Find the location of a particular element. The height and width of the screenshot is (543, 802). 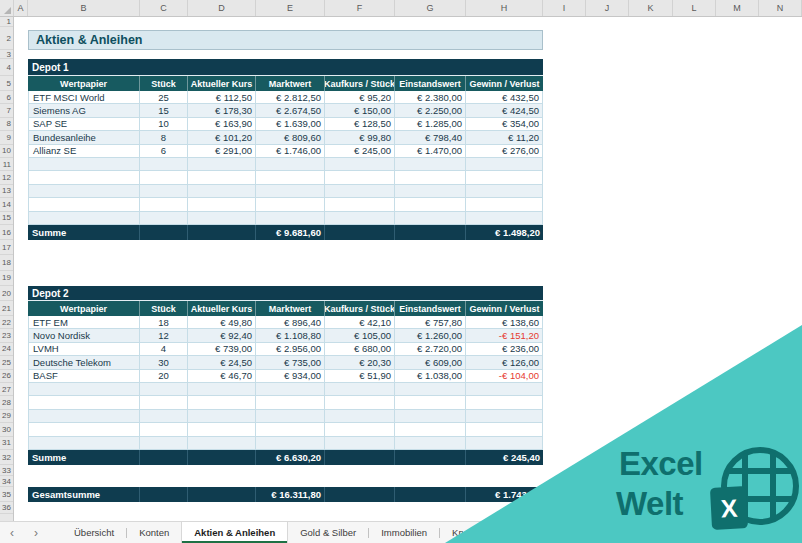

table-column-header: Einstandswert is located at coordinates (430, 308).